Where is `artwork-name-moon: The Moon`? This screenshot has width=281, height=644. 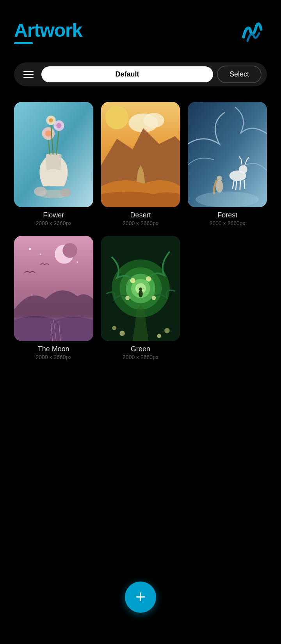
artwork-name-moon: The Moon is located at coordinates (54, 349).